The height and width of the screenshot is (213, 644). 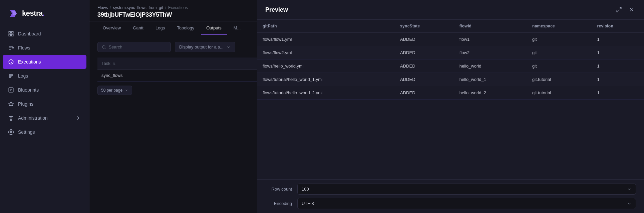 What do you see at coordinates (632, 10) in the screenshot?
I see `close-button` at bounding box center [632, 10].